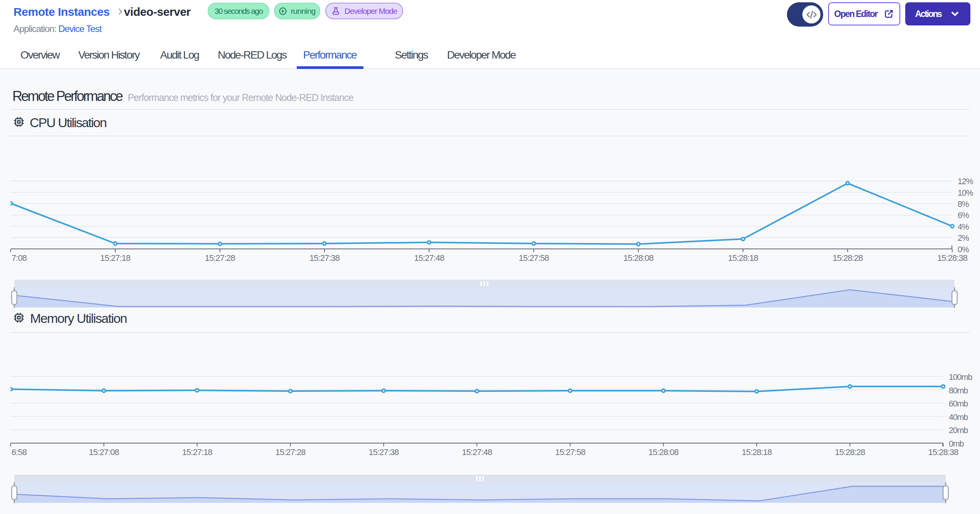 The height and width of the screenshot is (514, 980). Describe the element at coordinates (19, 258) in the screenshot. I see `svg-text: 7:08` at that location.